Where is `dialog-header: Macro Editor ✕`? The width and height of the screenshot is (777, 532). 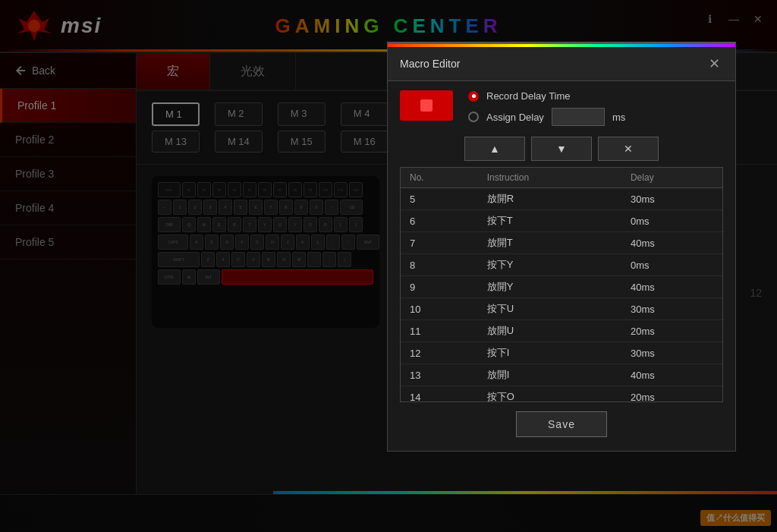
dialog-header: Macro Editor ✕ is located at coordinates (562, 64).